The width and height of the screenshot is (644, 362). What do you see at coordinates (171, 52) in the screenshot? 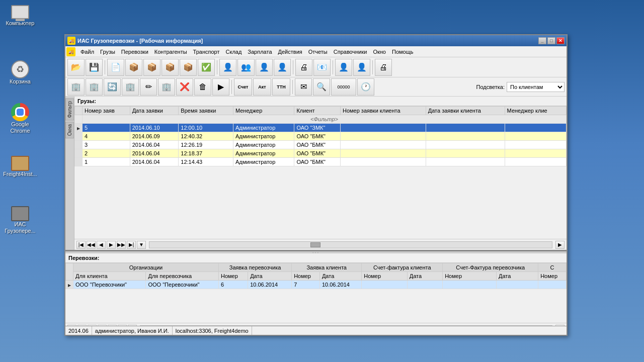
I see `menu-kontragenty: Контрагенты` at bounding box center [171, 52].